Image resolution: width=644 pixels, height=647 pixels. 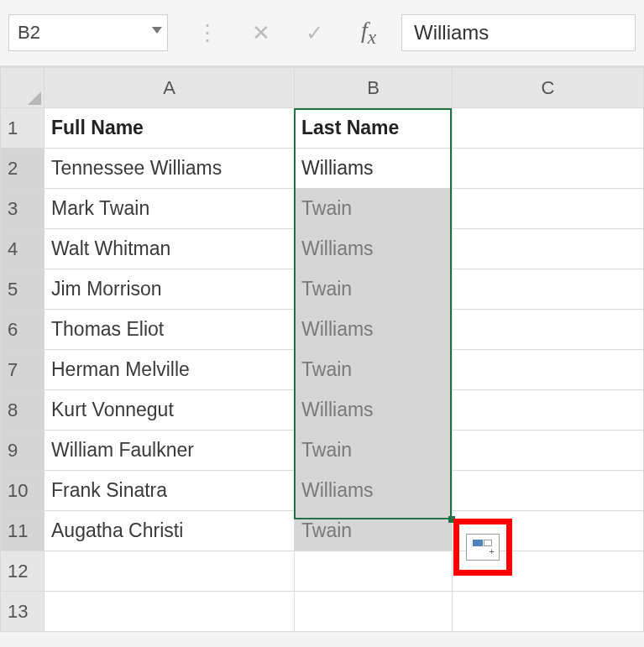 What do you see at coordinates (23, 209) in the screenshot?
I see `row-header: 3` at bounding box center [23, 209].